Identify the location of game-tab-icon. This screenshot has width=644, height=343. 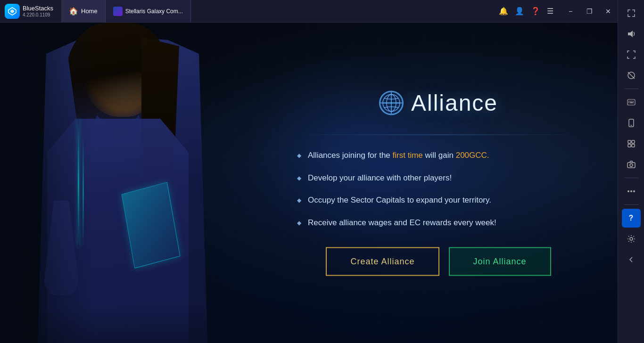
(118, 11).